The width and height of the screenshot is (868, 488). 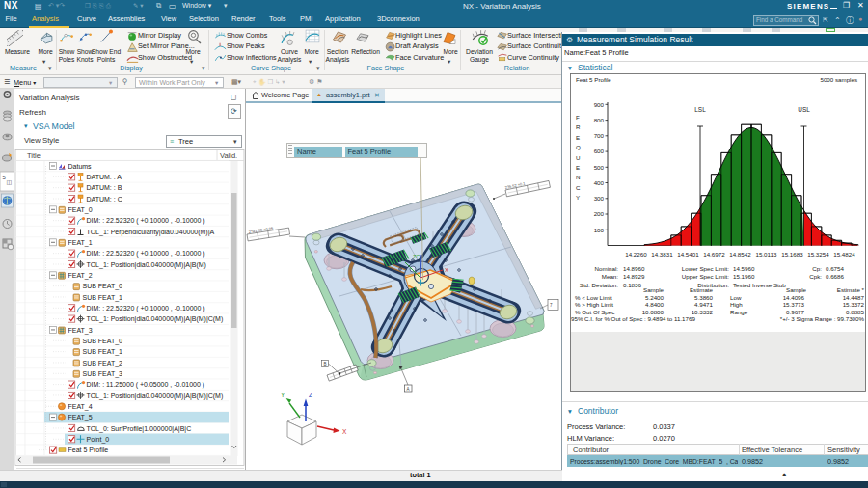 What do you see at coordinates (104, 177) in the screenshot?
I see `svg-text: DATUM: : A` at bounding box center [104, 177].